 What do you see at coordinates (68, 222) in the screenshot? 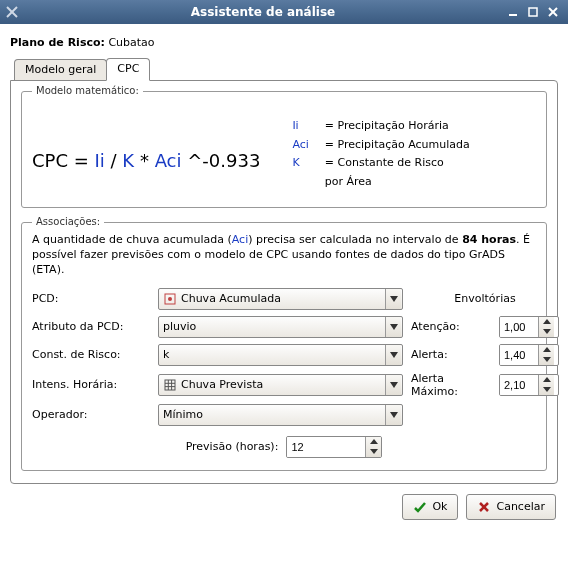
I see `fieldset-assoc-legend: Associações:` at bounding box center [68, 222].